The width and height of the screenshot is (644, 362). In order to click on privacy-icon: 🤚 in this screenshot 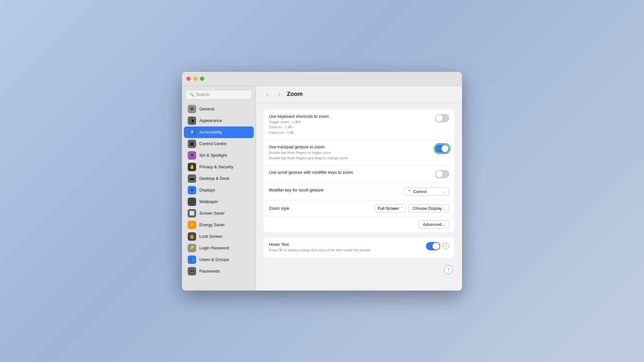, I will do `click(192, 167)`.